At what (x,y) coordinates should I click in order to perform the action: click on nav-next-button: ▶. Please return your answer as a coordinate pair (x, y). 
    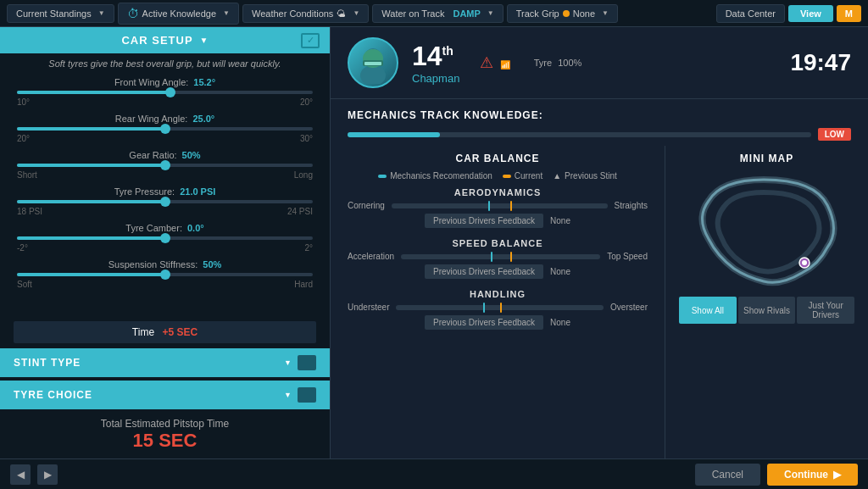
    Looking at the image, I should click on (47, 475).